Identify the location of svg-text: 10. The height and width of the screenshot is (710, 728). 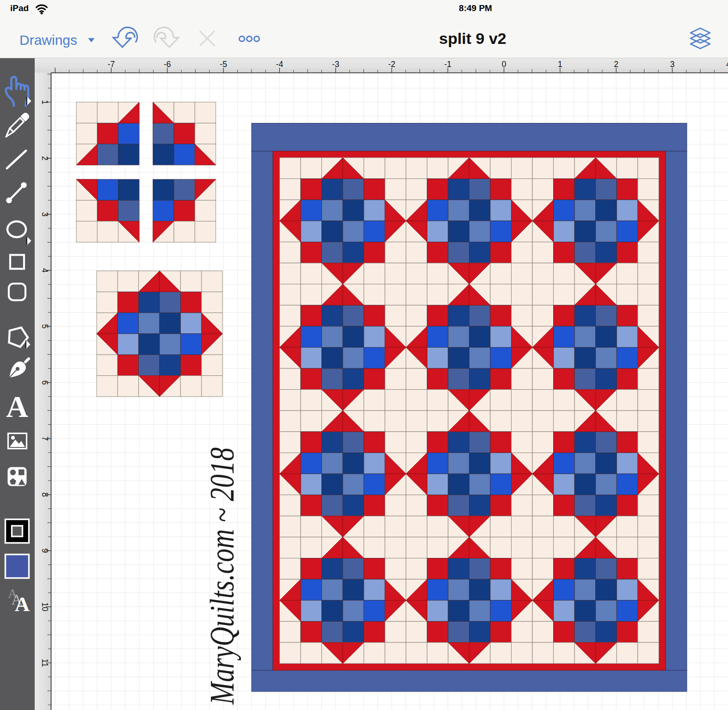
(45, 607).